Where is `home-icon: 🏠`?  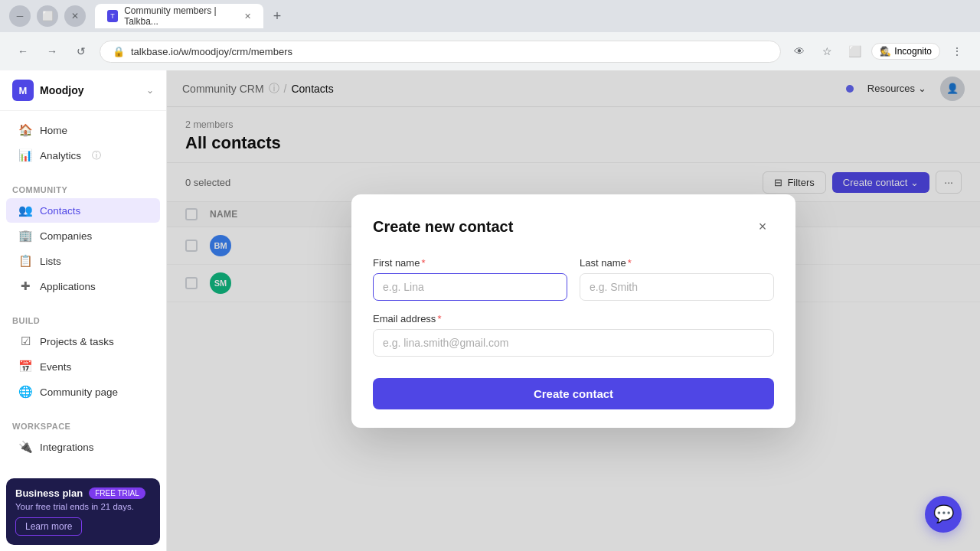 home-icon: 🏠 is located at coordinates (25, 130).